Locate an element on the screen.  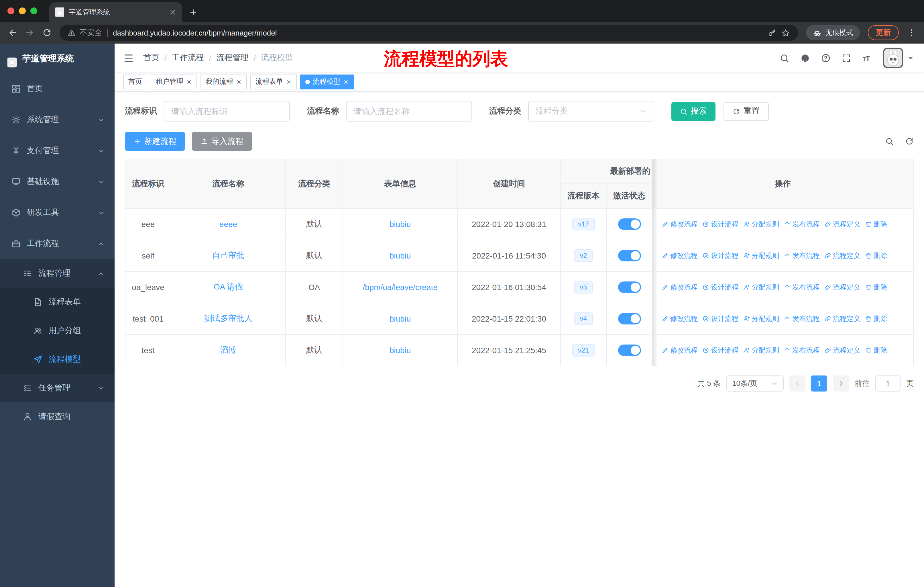
sidebar-item-process-management: 流程管理 is located at coordinates (58, 273).